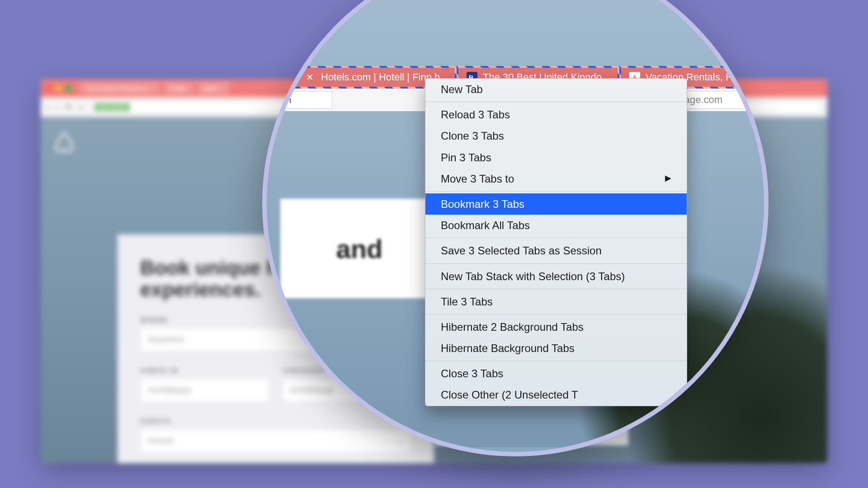 The width and height of the screenshot is (868, 488). I want to click on menu-item-save-session: Save 3 Selected Tabs as Session, so click(556, 250).